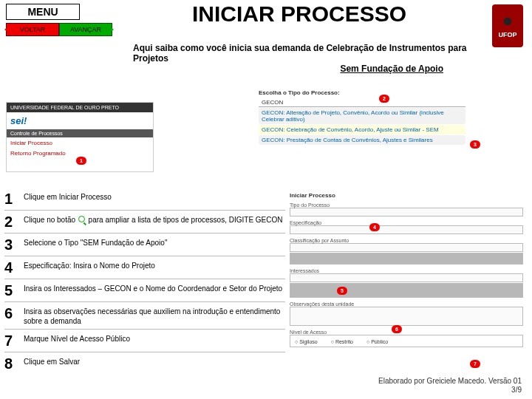 The height and width of the screenshot is (399, 532). I want to click on menu-button: MENU, so click(43, 12).